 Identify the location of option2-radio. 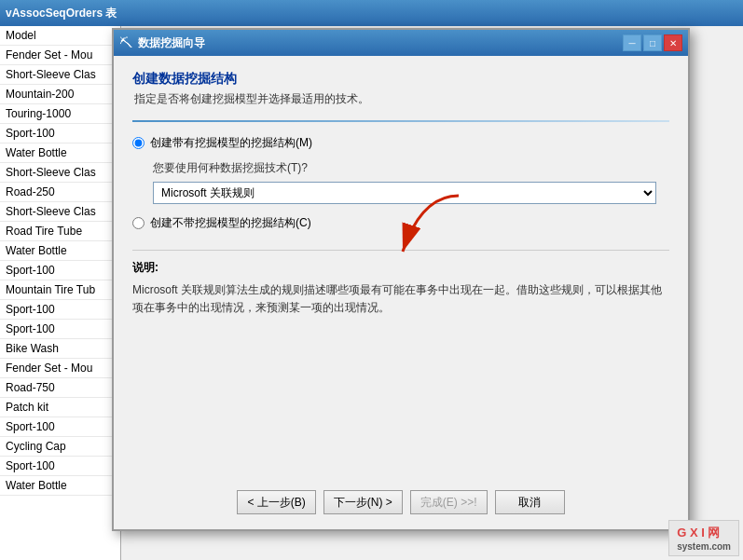
(138, 224).